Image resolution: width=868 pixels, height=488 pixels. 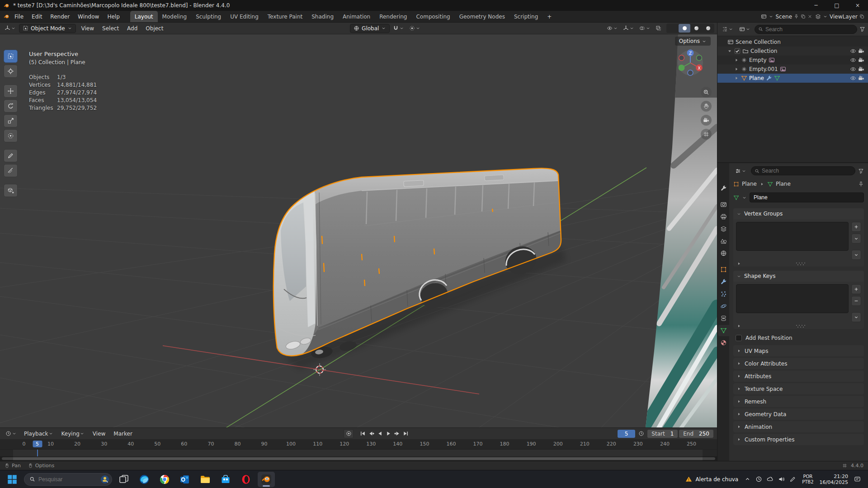 I want to click on datablock-browse-icon, so click(x=744, y=198).